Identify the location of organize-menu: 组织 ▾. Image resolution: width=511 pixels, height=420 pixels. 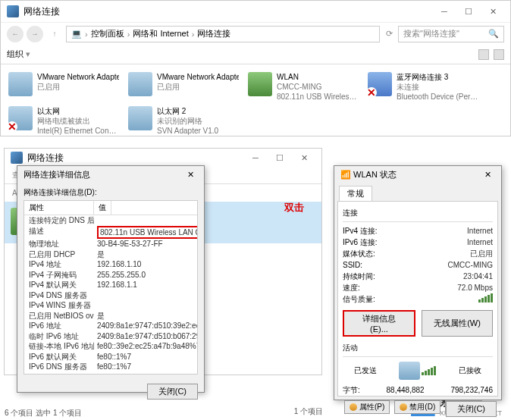
(18, 55).